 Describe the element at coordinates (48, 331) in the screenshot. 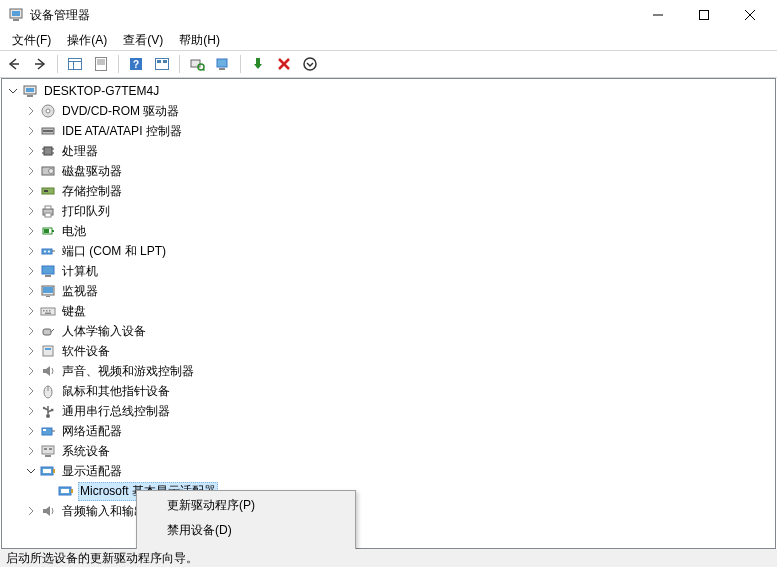

I see `hid-icon` at that location.